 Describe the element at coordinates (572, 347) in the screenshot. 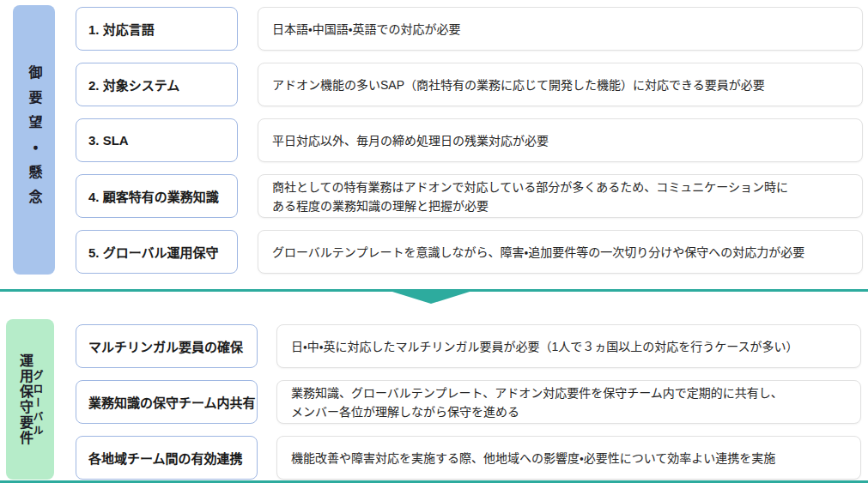

I see `requirement-content-1: 日・中・英に対応したマルチリンガル要員が必要（1人で３ヵ国以上の対応を行うケース…` at that location.